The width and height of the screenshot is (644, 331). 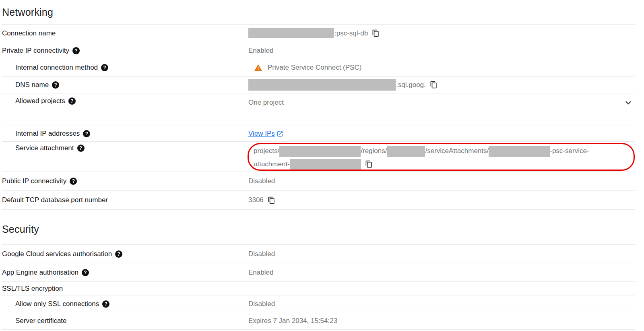 I want to click on row-label: Allow only SSL connections ?, so click(x=125, y=304).